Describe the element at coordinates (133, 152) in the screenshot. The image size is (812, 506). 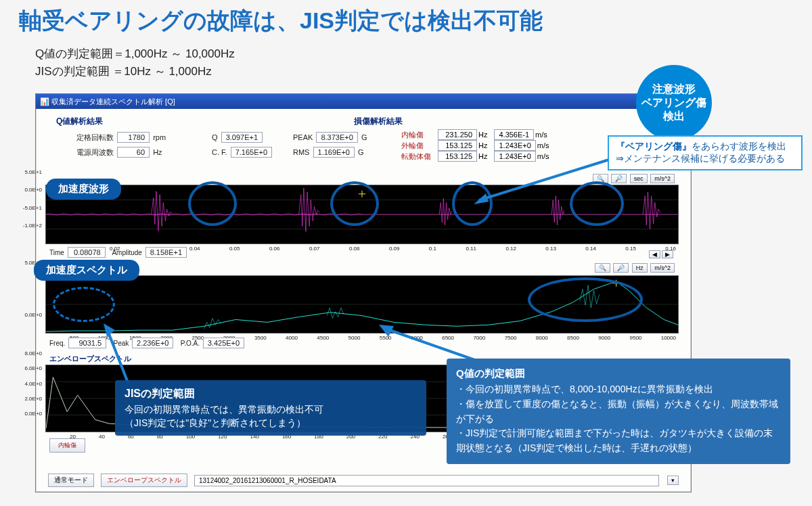
I see `power-freq-value: 60` at that location.